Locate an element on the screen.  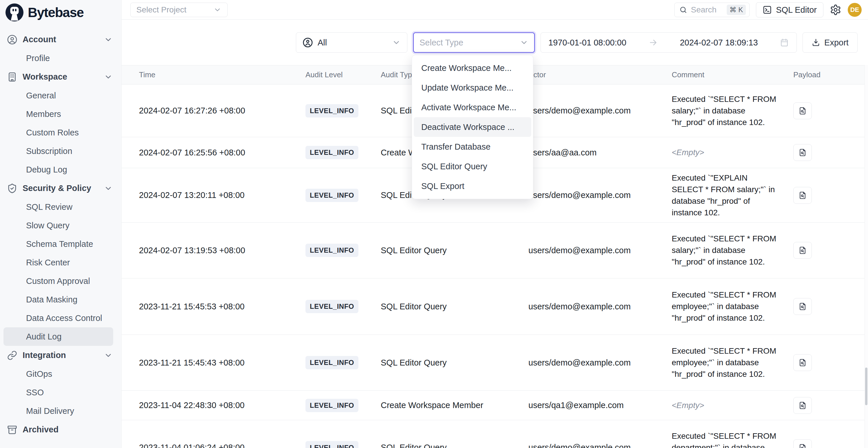
sidebar-item-slow-query: Slow Query is located at coordinates (58, 226).